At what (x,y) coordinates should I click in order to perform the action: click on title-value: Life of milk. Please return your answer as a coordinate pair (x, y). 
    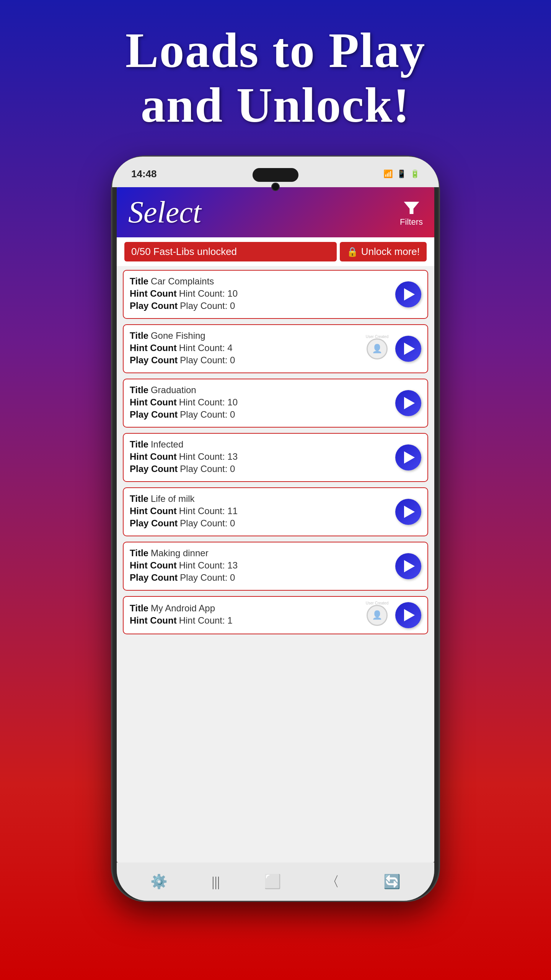
    Looking at the image, I should click on (173, 499).